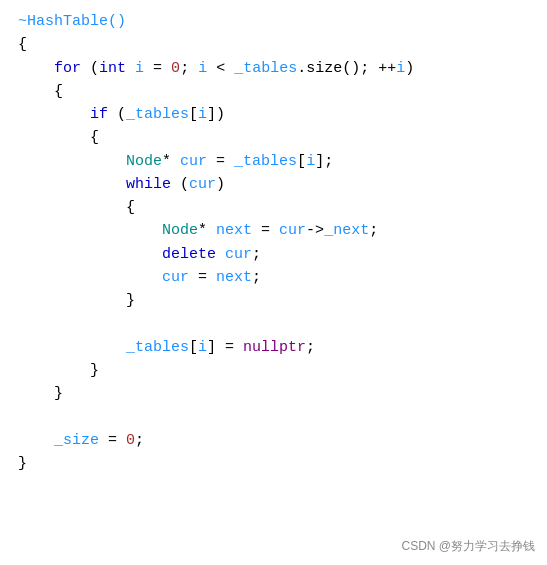 The image size is (547, 565). Describe the element at coordinates (468, 546) in the screenshot. I see `watermark: CSDN @努力学习去挣钱` at that location.